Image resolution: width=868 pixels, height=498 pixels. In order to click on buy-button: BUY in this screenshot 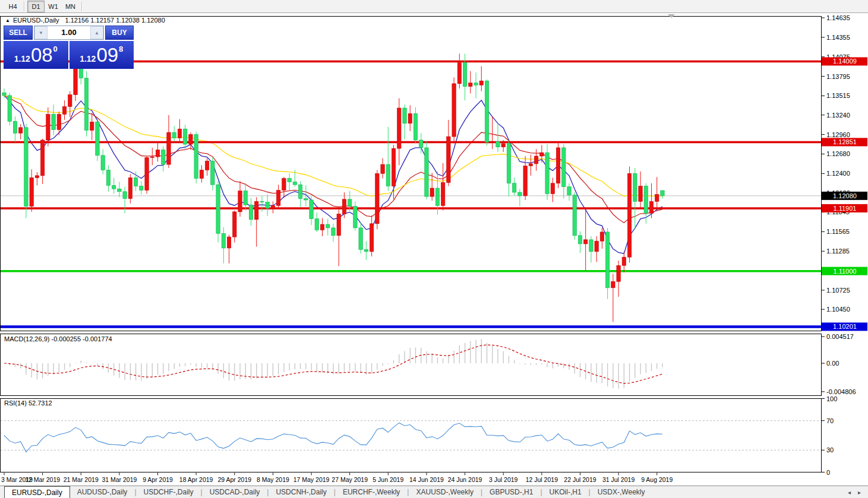, I will do `click(119, 33)`.